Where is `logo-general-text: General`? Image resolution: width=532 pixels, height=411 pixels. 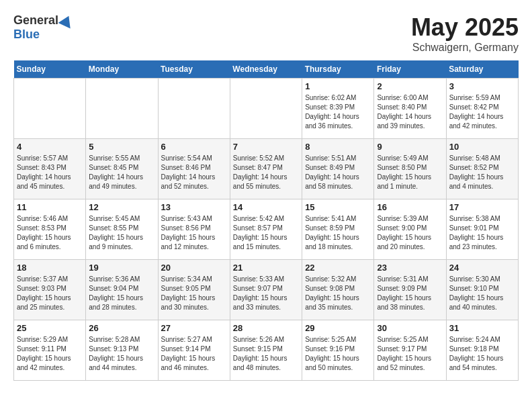
logo-general-text: General is located at coordinates (36, 20).